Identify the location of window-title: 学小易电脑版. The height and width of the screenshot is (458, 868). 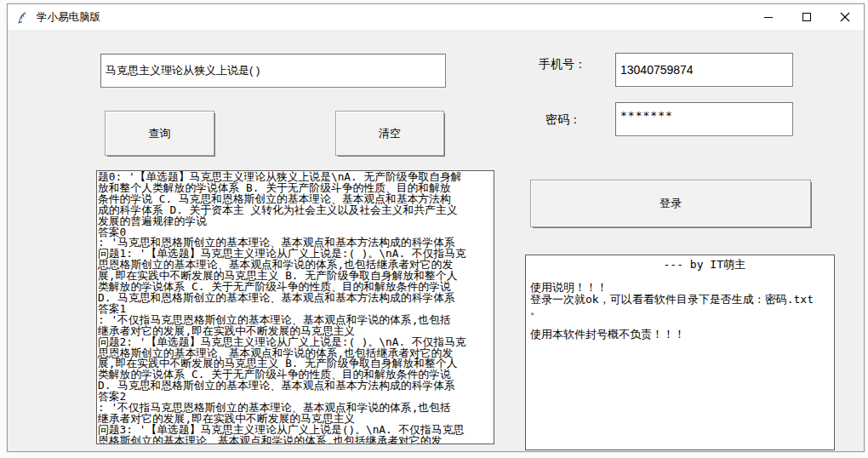
(68, 17).